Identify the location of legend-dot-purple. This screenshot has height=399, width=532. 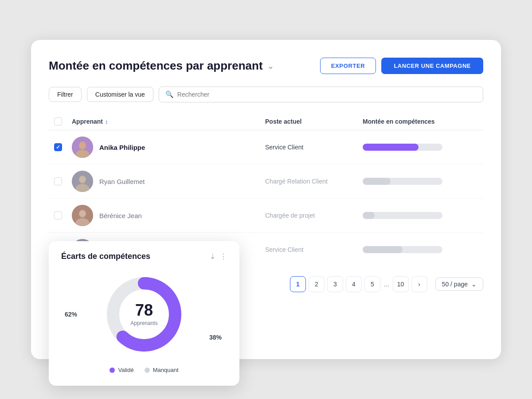
(112, 370).